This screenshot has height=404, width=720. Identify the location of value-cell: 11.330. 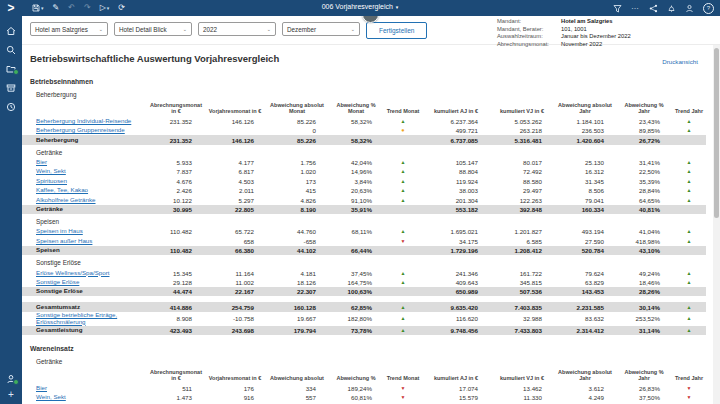
(522, 398).